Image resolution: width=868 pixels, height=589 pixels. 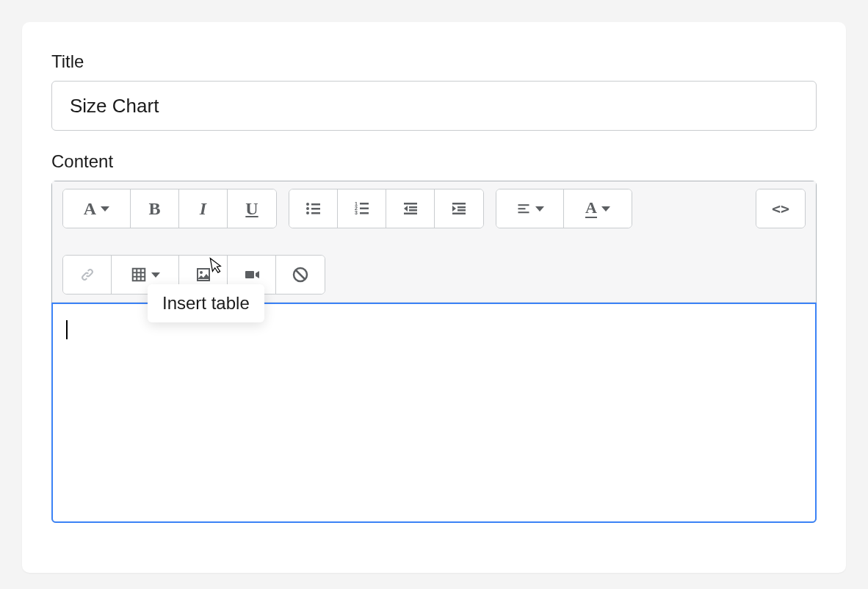 I want to click on insert-link-button, so click(x=87, y=275).